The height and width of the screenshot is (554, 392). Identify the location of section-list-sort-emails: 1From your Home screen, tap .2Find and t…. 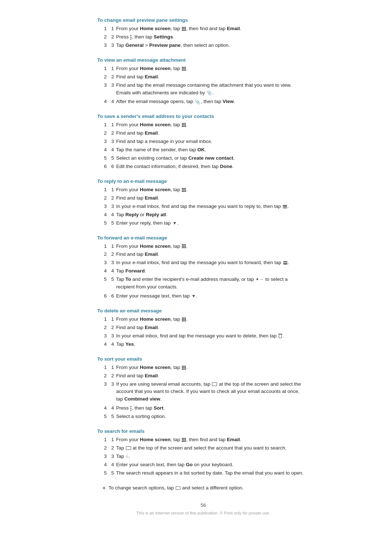
(203, 392).